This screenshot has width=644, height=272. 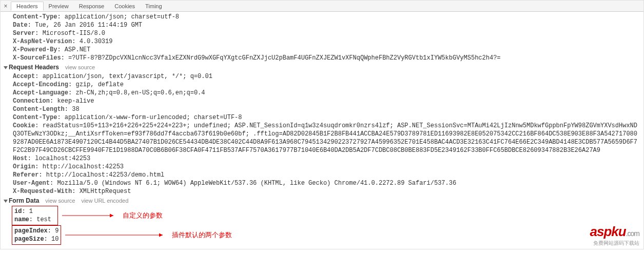 What do you see at coordinates (6, 6) in the screenshot?
I see `close-icon: ×` at bounding box center [6, 6].